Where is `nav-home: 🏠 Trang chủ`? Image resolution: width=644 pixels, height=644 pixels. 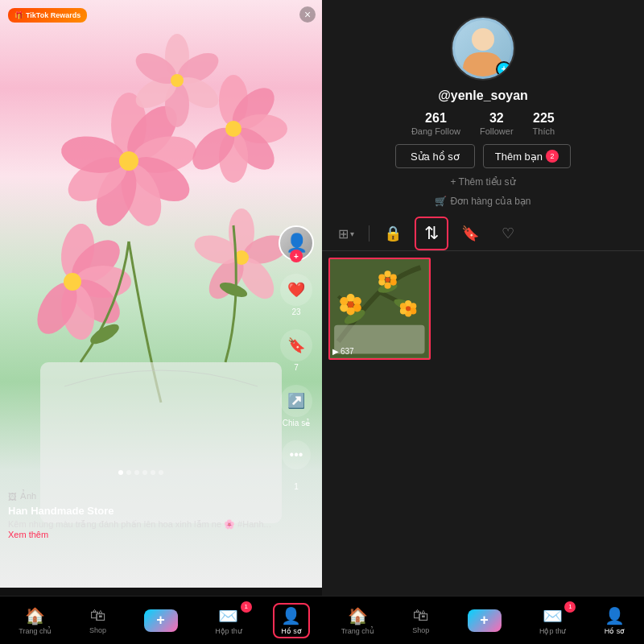
nav-home: 🏠 Trang chủ is located at coordinates (35, 621).